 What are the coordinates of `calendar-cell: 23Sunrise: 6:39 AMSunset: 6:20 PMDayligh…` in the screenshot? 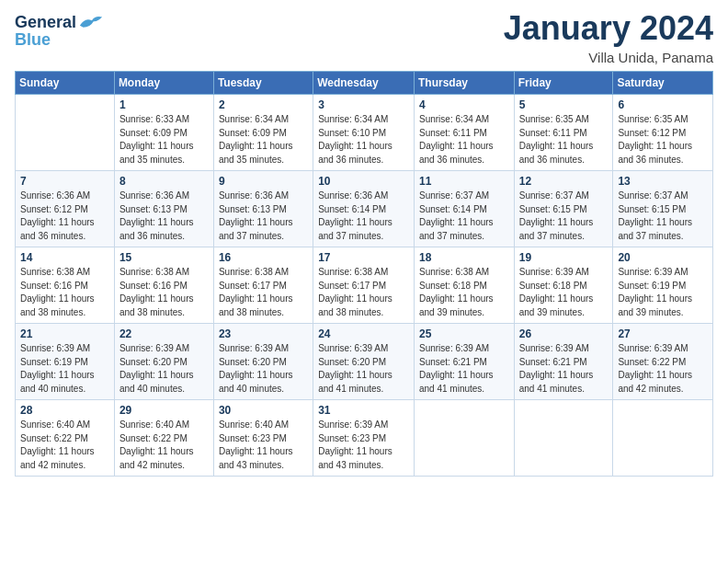 It's located at (263, 362).